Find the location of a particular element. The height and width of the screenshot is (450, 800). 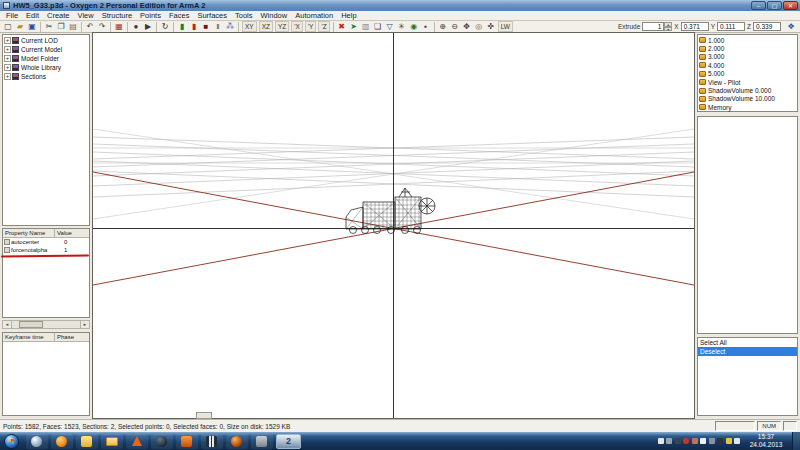

axis-button-y: 'Y is located at coordinates (311, 26).